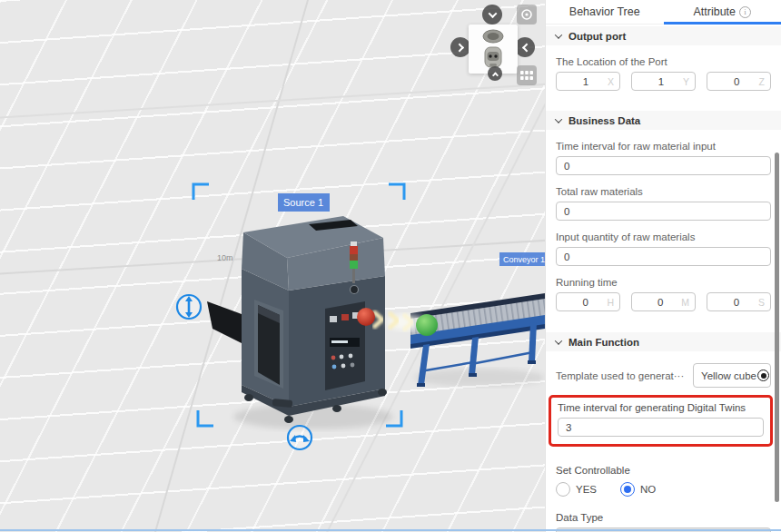  What do you see at coordinates (527, 15) in the screenshot?
I see `focus-target-button` at bounding box center [527, 15].